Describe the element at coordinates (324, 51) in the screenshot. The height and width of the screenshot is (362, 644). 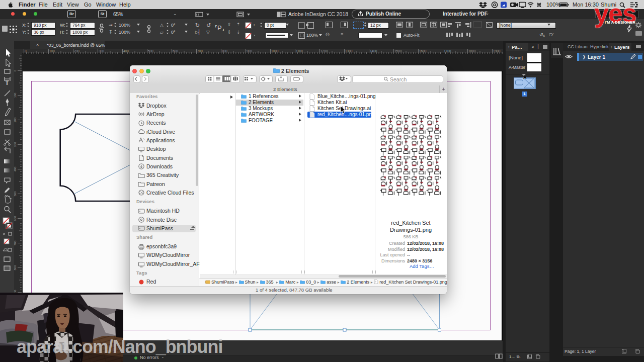
I see `svg-text: 1200` at that location.